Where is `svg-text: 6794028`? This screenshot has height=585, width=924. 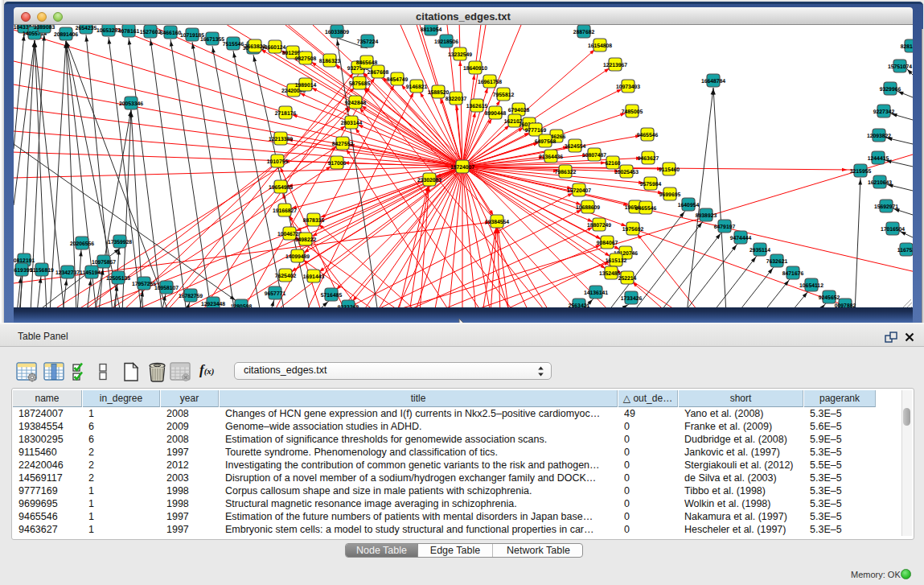 svg-text: 6794028 is located at coordinates (519, 111).